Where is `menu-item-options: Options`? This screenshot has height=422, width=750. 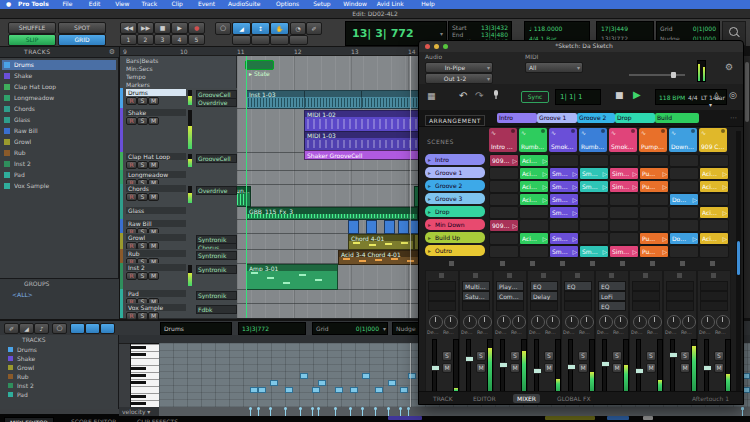
menu-item-options: Options is located at coordinates (288, 4).